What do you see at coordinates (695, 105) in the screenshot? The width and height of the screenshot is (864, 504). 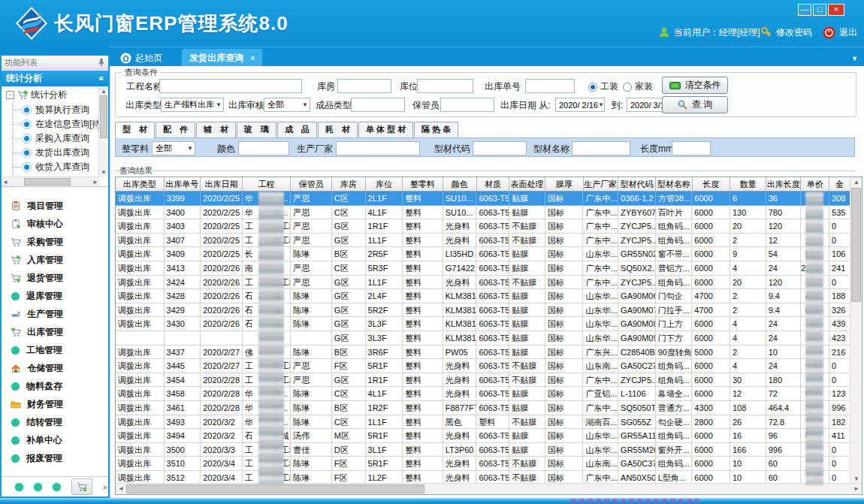 I see `search-button: 查 询` at bounding box center [695, 105].